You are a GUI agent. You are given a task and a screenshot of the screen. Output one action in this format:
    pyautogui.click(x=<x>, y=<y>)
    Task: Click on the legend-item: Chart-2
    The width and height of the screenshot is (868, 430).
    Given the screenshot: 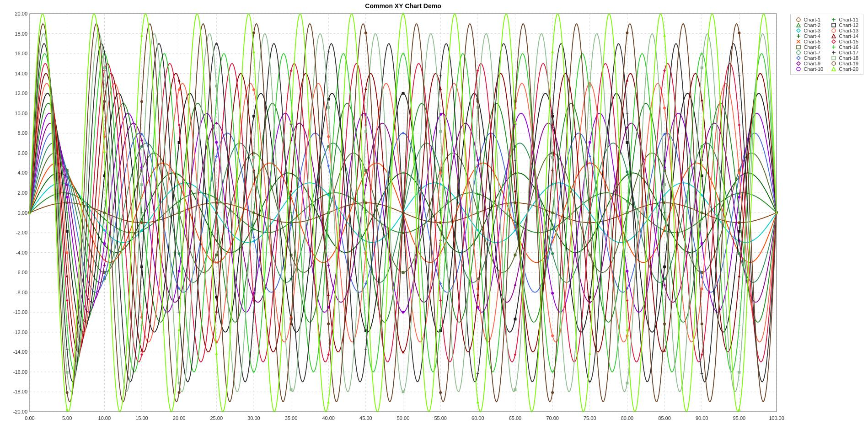 What is the action you would take?
    pyautogui.click(x=809, y=25)
    